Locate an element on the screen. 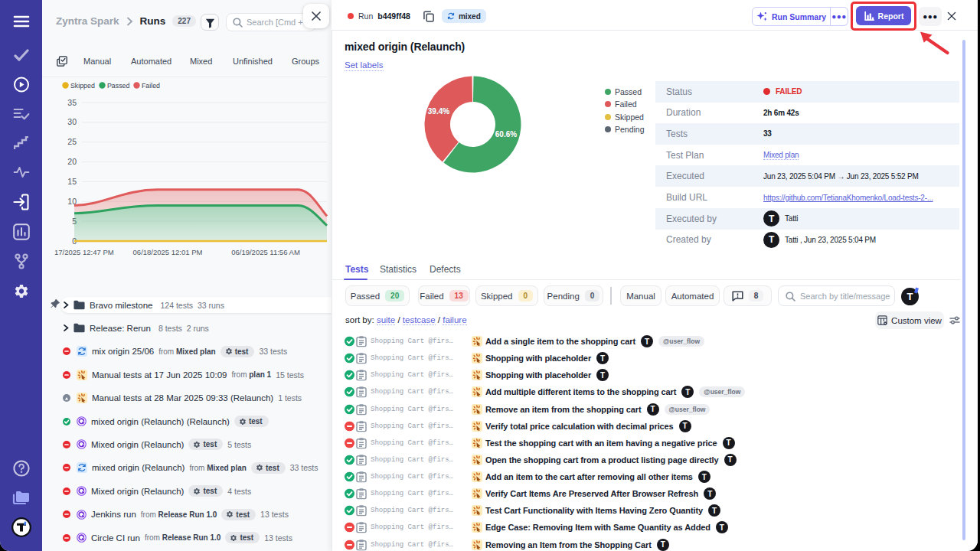 This screenshot has width=980, height=551. svg-text: 06/18/2025 12:01 PM is located at coordinates (168, 253).